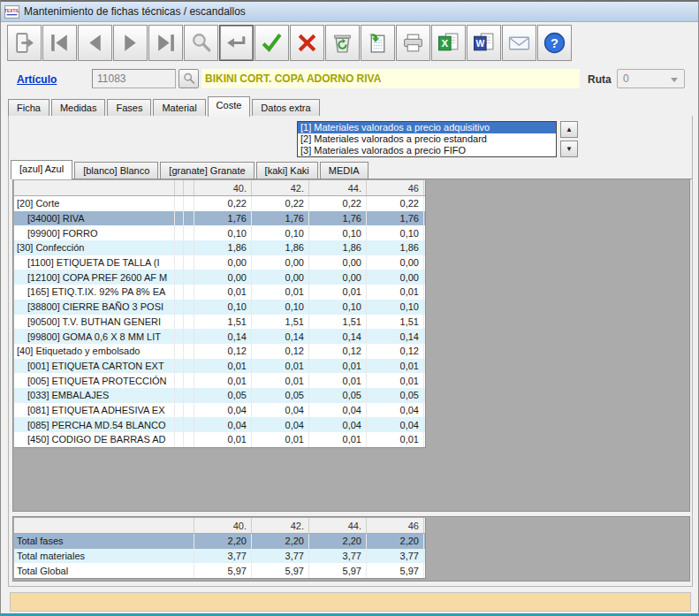 The width and height of the screenshot is (699, 616). What do you see at coordinates (60, 42) in the screenshot?
I see `first-record-button` at bounding box center [60, 42].